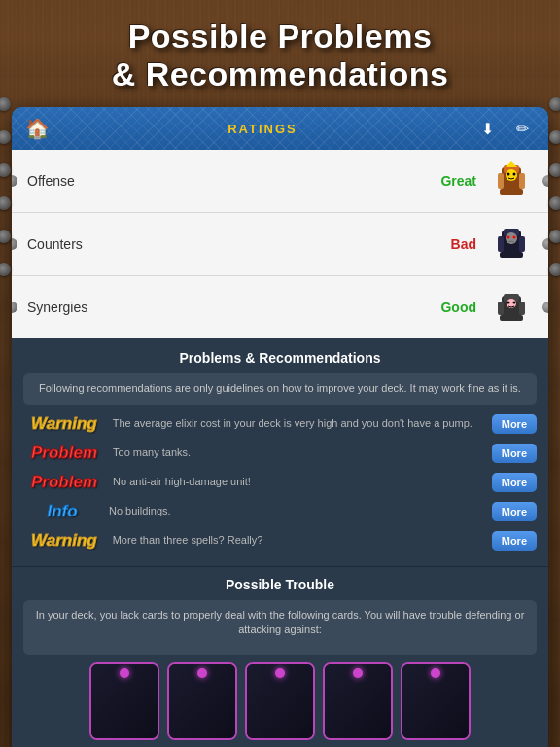  What do you see at coordinates (299, 452) in the screenshot?
I see `problem-desc-1: Too many tanks.` at bounding box center [299, 452].